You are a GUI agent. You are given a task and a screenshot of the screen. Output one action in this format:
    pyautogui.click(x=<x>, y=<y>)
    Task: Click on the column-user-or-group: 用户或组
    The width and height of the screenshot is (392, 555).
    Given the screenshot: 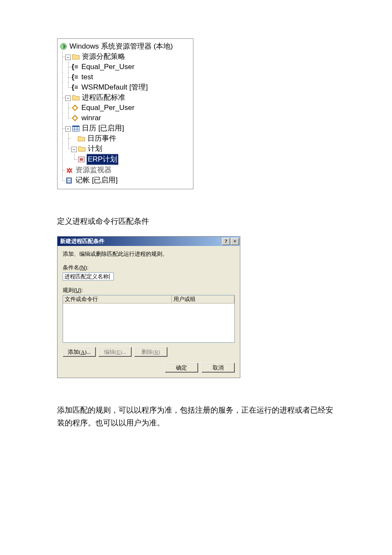 What is the action you would take?
    pyautogui.click(x=203, y=299)
    